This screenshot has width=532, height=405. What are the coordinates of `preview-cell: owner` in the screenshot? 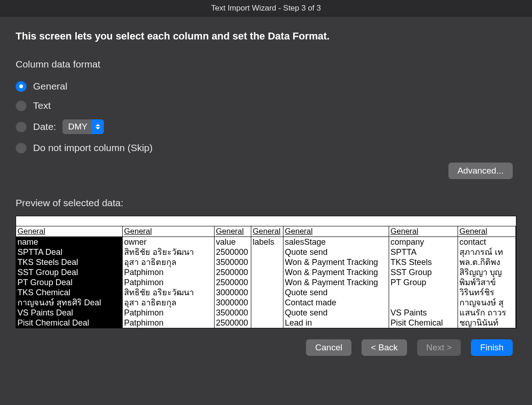 It's located at (169, 242).